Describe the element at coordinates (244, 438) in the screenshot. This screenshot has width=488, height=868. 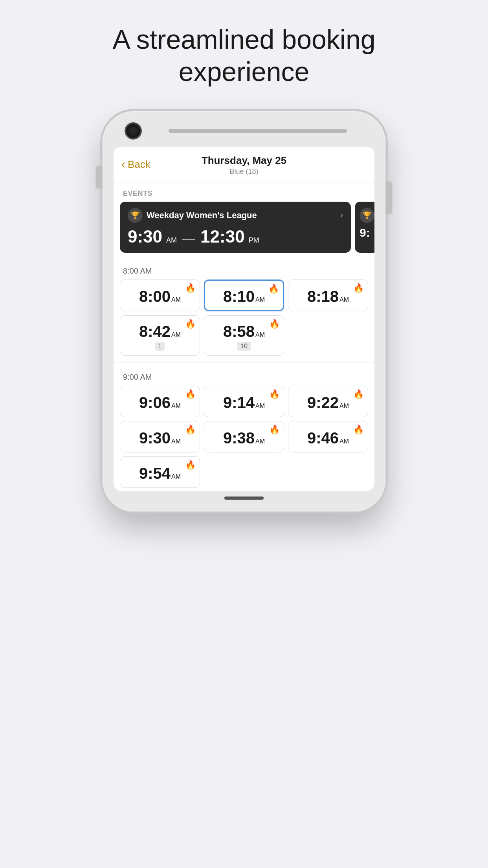
I see `slot-time-938: 9:38 AM` at that location.